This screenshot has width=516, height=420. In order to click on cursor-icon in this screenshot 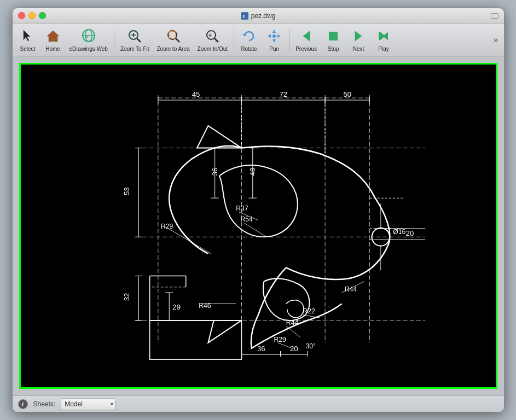, I will do `click(28, 36)`.